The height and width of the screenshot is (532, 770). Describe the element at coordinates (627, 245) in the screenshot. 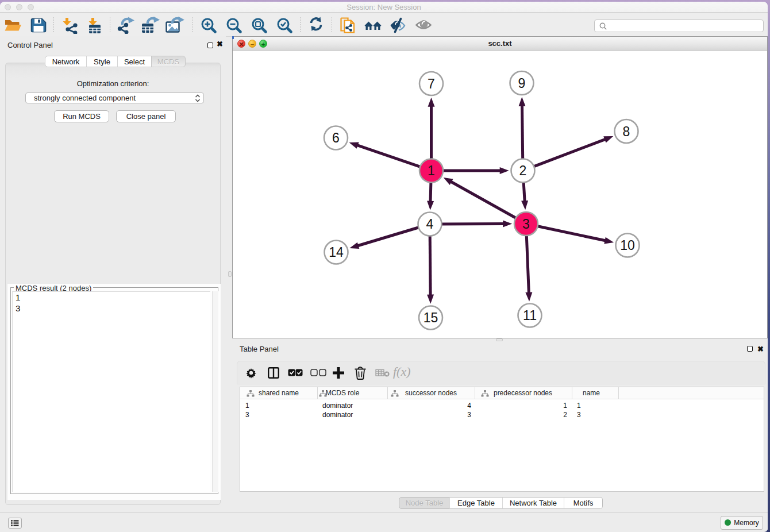

I see `svg-text: 10` at that location.